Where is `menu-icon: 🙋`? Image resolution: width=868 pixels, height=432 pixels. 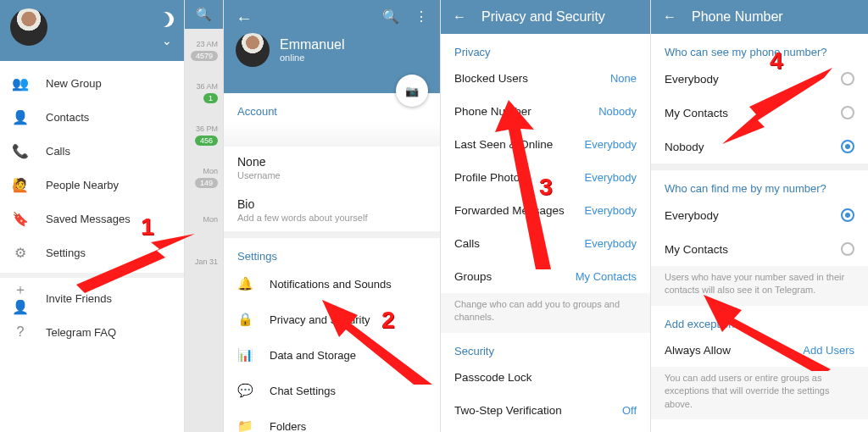 menu-icon: 🙋 is located at coordinates (20, 185).